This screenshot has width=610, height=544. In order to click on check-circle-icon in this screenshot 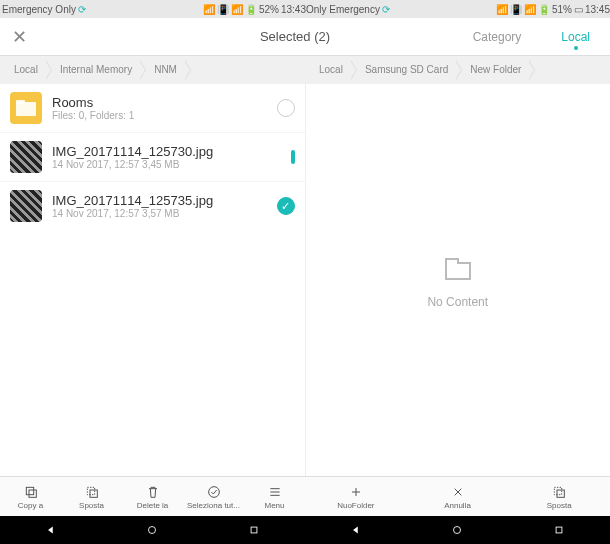, I will do `click(214, 492)`.